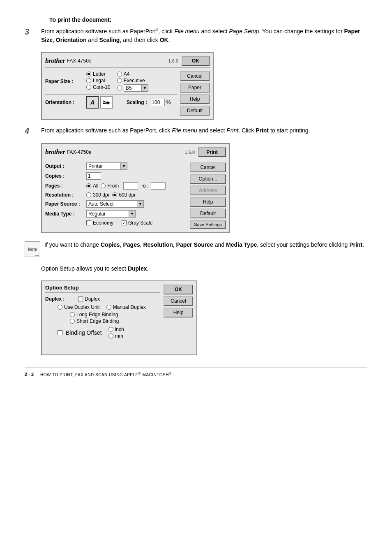 Image resolution: width=392 pixels, height=556 pixels. What do you see at coordinates (112, 204) in the screenshot?
I see `papersource-value: Auto Select` at bounding box center [112, 204].